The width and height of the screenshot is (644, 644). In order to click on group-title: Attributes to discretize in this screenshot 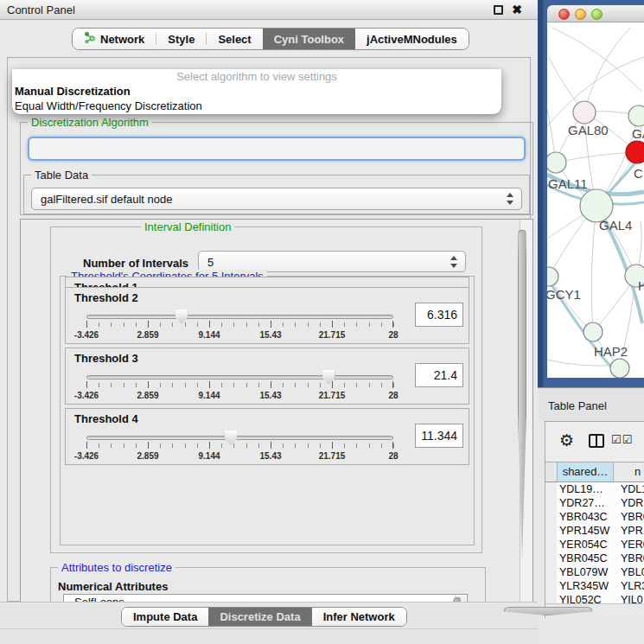, I will do `click(117, 567)`.